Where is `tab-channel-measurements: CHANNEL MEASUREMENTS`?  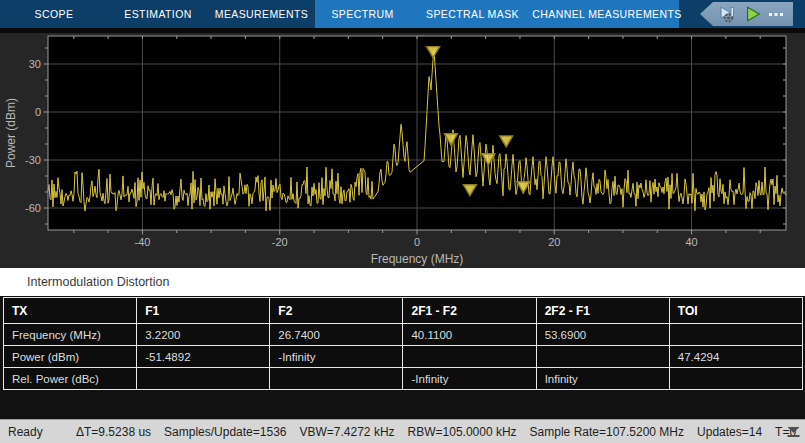 tab-channel-measurements: CHANNEL MEASUREMENTS is located at coordinates (607, 14).